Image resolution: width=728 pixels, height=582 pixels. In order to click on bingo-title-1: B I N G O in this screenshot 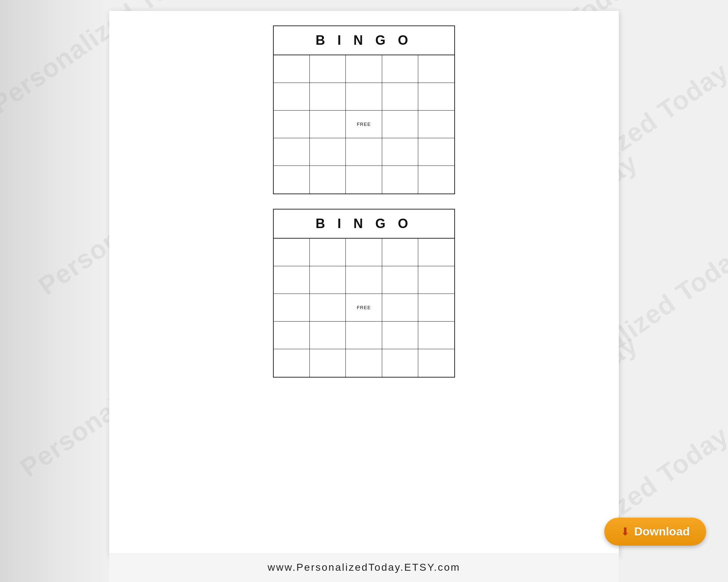, I will do `click(364, 41)`.